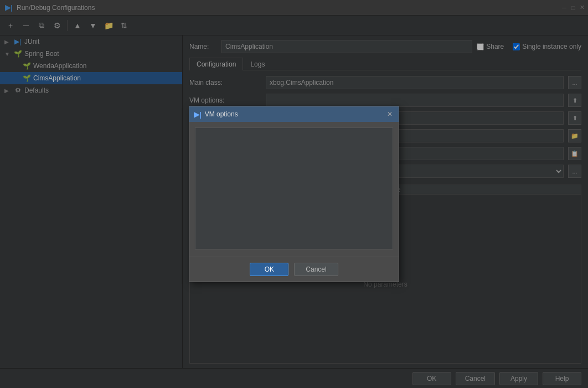  What do you see at coordinates (294, 188) in the screenshot?
I see `modal-textarea` at bounding box center [294, 188].